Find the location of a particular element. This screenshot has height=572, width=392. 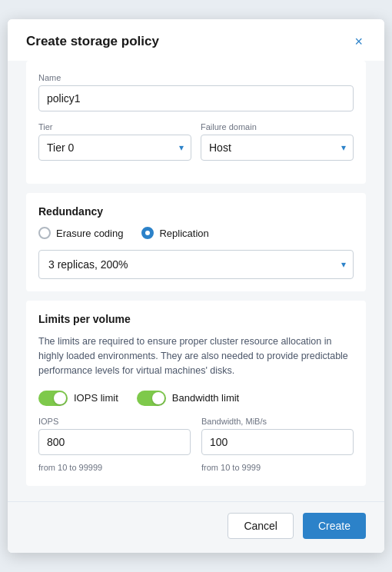

bandwidth-toggle-label: Bandwidth limit is located at coordinates (206, 398).